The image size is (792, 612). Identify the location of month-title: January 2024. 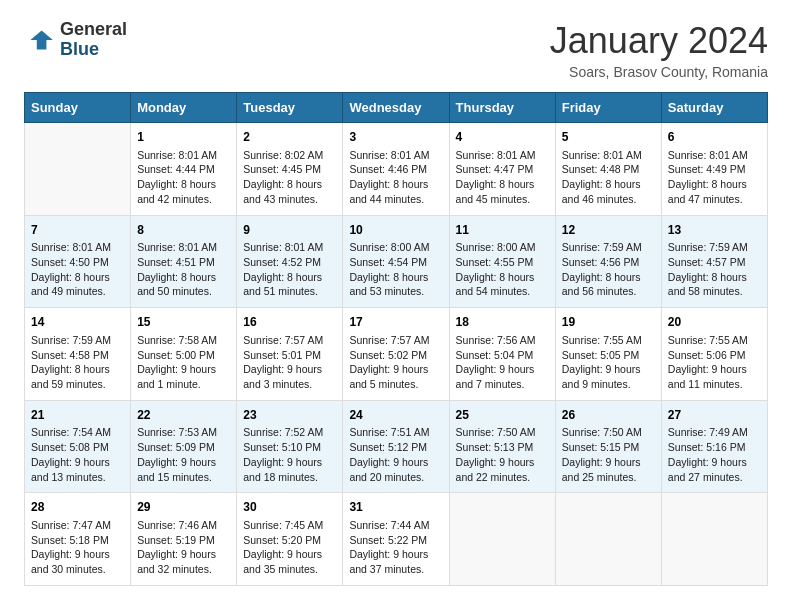
(659, 41).